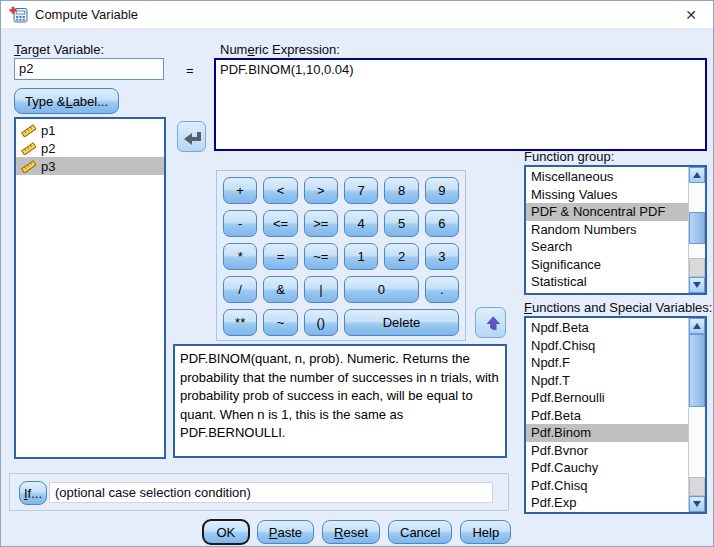  I want to click on keypad-4-button: 4, so click(361, 224).